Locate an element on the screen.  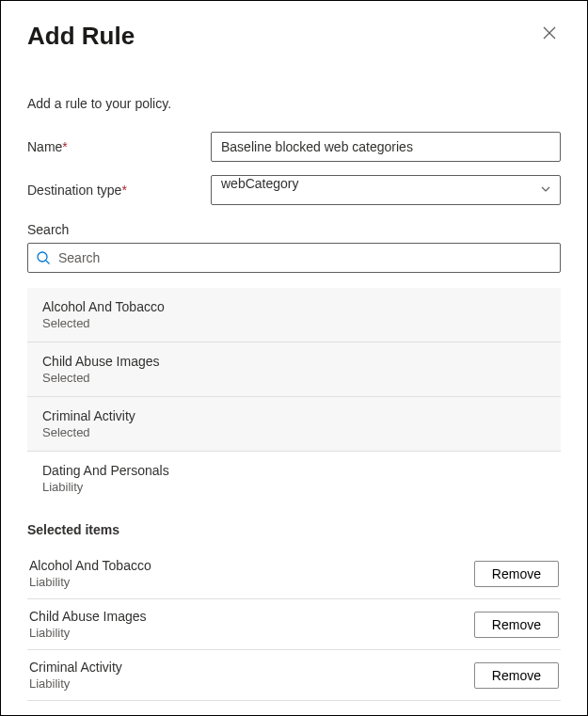
destination-type-label: Destination type* is located at coordinates (119, 190).